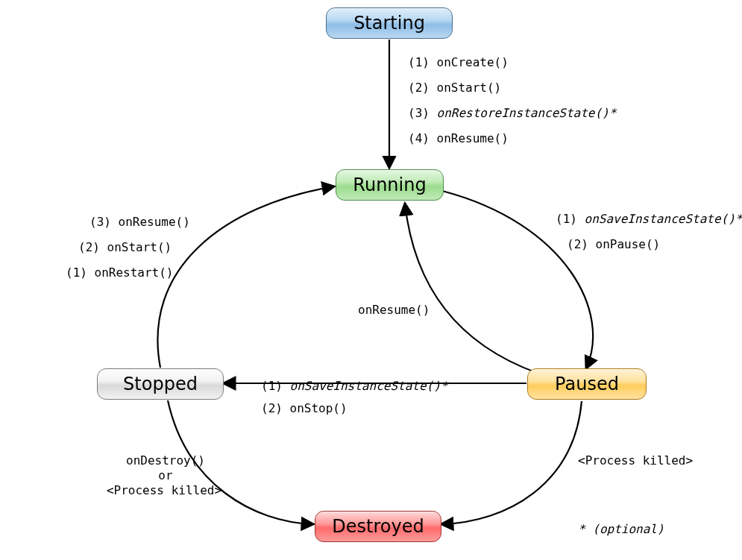 The height and width of the screenshot is (560, 742). What do you see at coordinates (649, 219) in the screenshot?
I see `label-run-pause-1: (1) onSaveInstanceState()*` at bounding box center [649, 219].